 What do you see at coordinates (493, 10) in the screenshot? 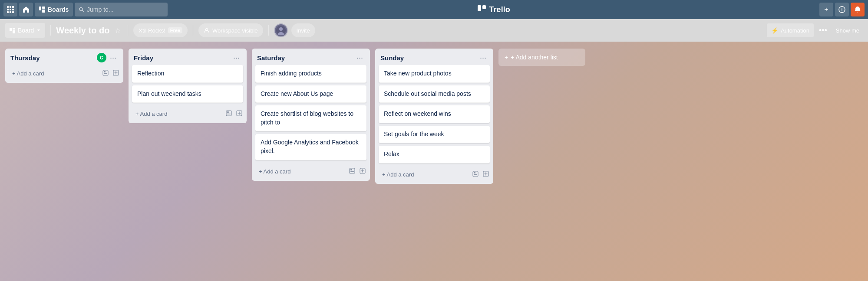
I see `app-title-area: Trello` at bounding box center [493, 10].